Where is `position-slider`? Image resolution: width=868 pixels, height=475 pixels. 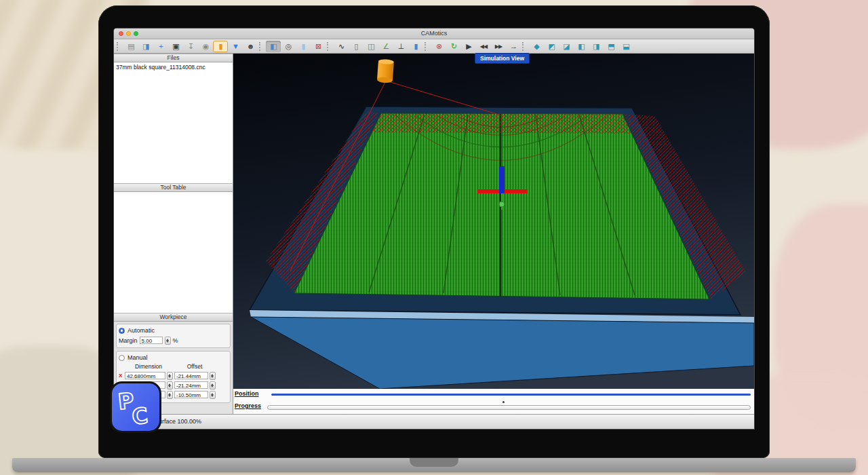
position-slider is located at coordinates (511, 395).